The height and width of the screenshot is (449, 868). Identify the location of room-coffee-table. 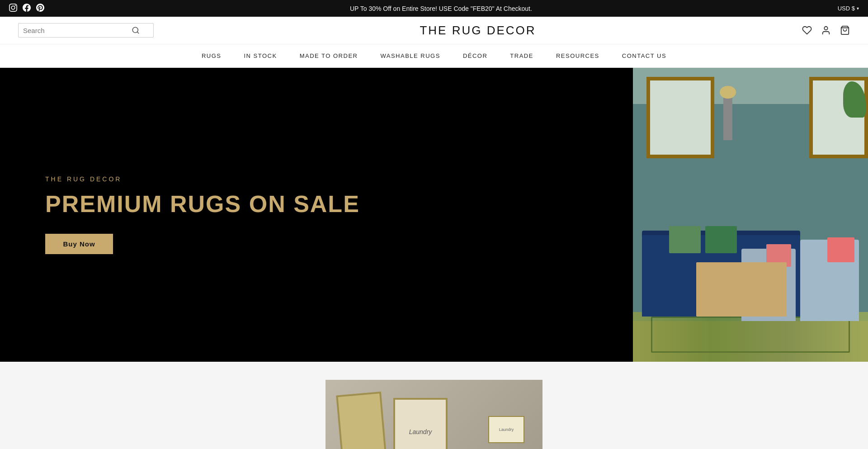
(741, 289).